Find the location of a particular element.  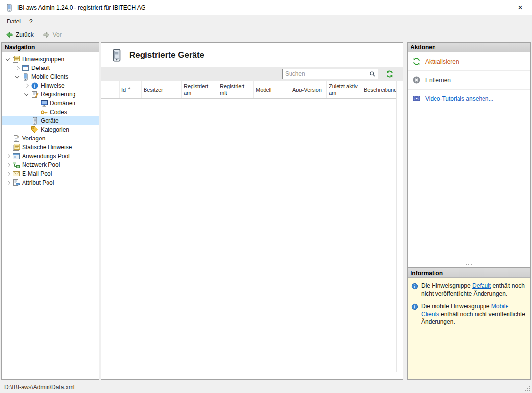

tree-item-anwendungs-pool: Anwendungs Pool is located at coordinates (50, 156).